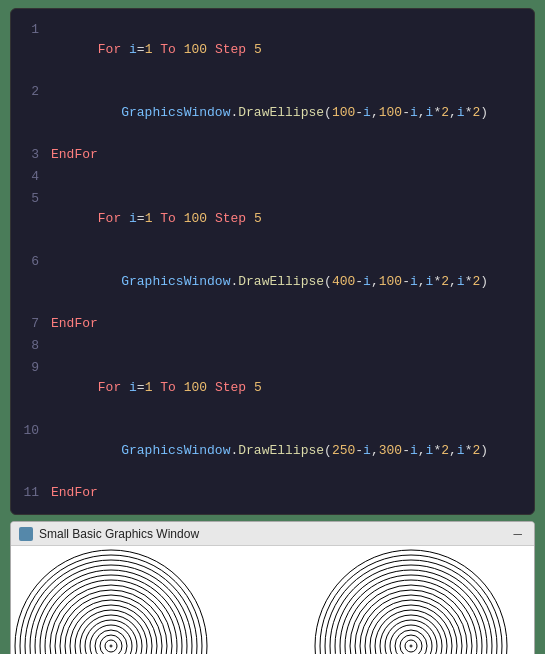 The height and width of the screenshot is (654, 545). I want to click on code-text-6: GraphicsWindow.DrawEllipse(400-i,100-i,i…, so click(270, 282).